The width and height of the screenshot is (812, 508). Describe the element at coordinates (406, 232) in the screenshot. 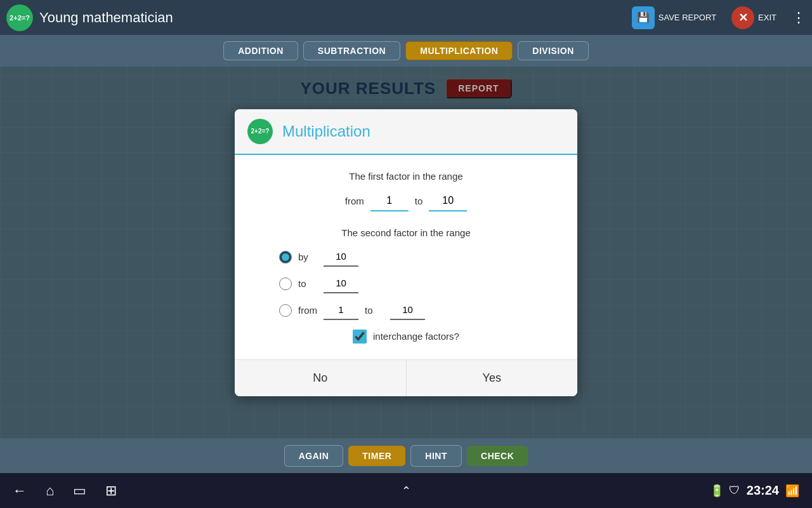

I see `second-factor-label: The second factor in the range` at that location.